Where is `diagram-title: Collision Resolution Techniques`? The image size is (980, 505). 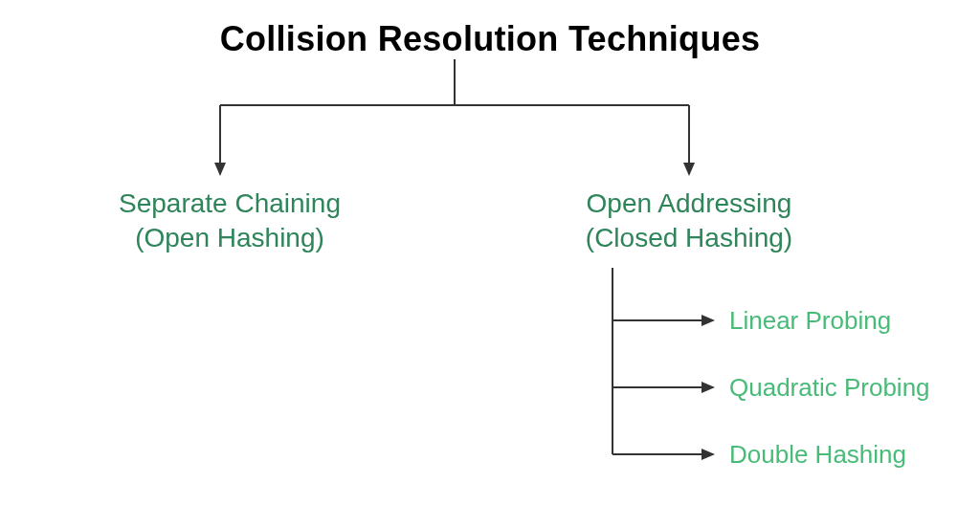 diagram-title: Collision Resolution Techniques is located at coordinates (490, 39).